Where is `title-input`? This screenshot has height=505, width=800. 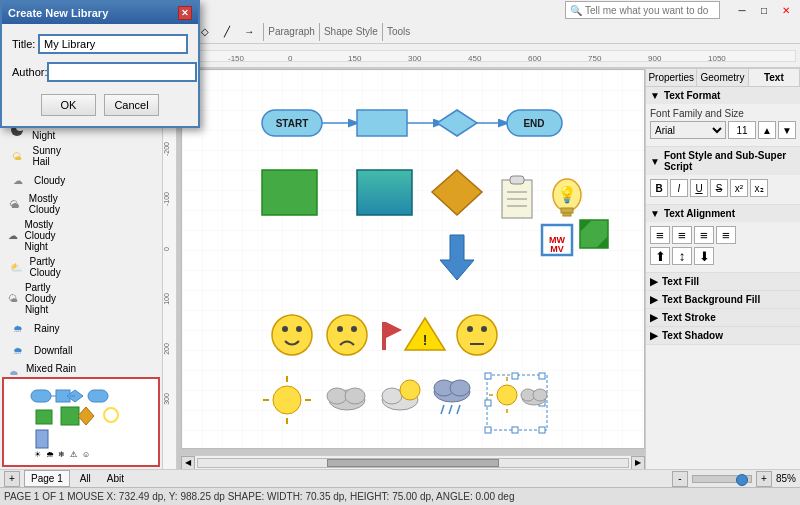 title-input is located at coordinates (113, 44).